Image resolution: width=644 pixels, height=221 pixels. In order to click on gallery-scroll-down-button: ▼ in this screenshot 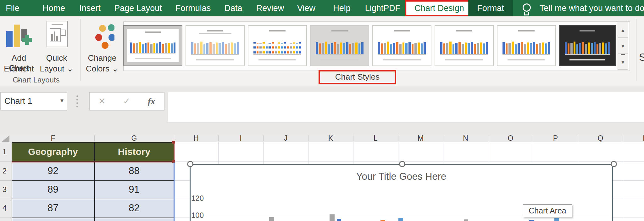, I will do `click(623, 46)`.